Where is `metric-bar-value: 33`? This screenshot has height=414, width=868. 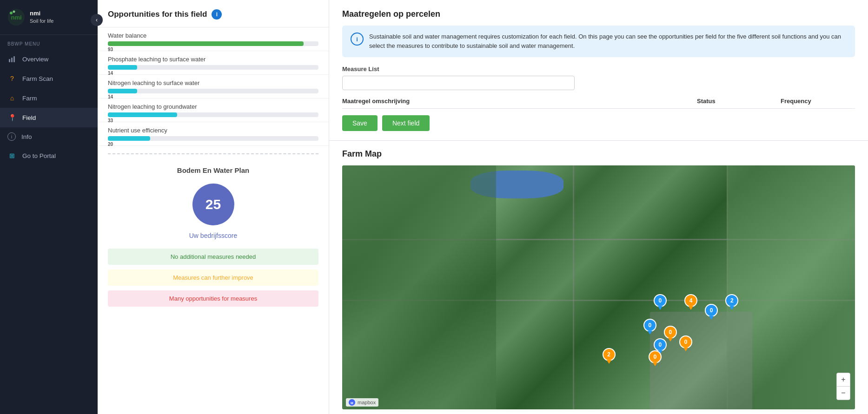 metric-bar-value: 33 is located at coordinates (111, 121).